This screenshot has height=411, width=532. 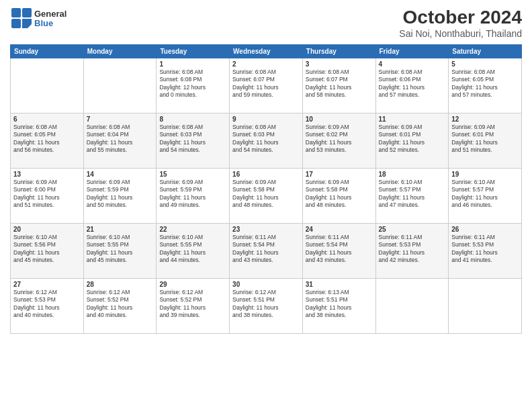 I want to click on day-number: 2, so click(x=266, y=64).